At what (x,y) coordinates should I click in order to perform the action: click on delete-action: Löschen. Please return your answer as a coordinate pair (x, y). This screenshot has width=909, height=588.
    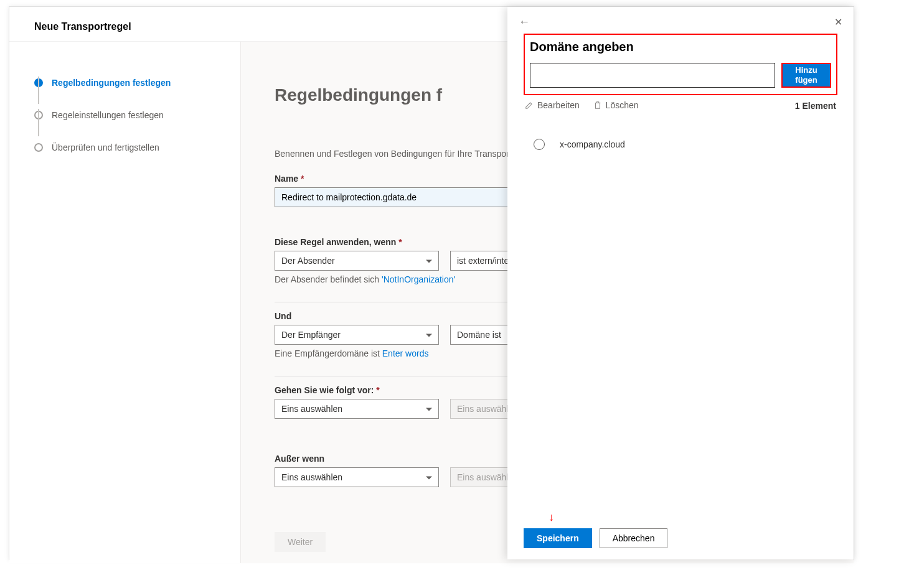
    Looking at the image, I should click on (616, 105).